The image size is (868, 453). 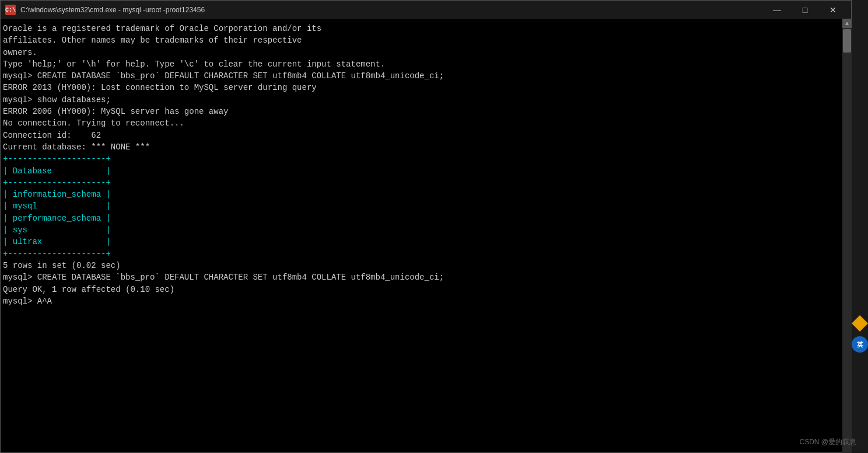 I want to click on terminal-line: | performance_schema |, so click(x=426, y=218).